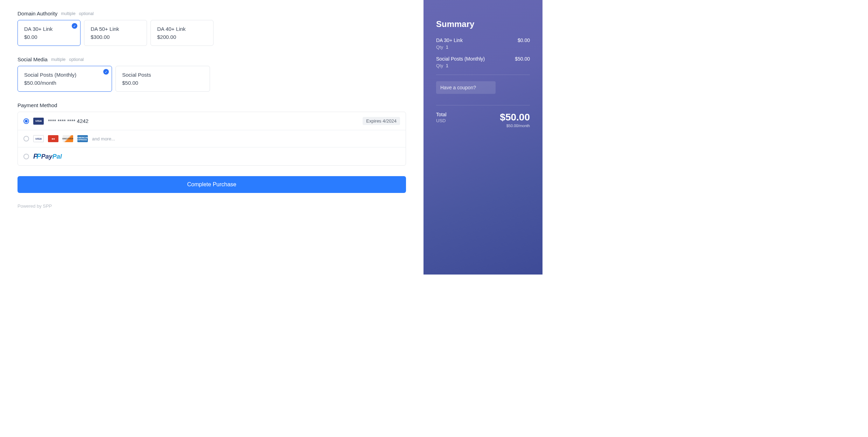 The height and width of the screenshot is (437, 868). Describe the element at coordinates (163, 75) in the screenshot. I see `option-social-once-label: Social Posts` at that location.